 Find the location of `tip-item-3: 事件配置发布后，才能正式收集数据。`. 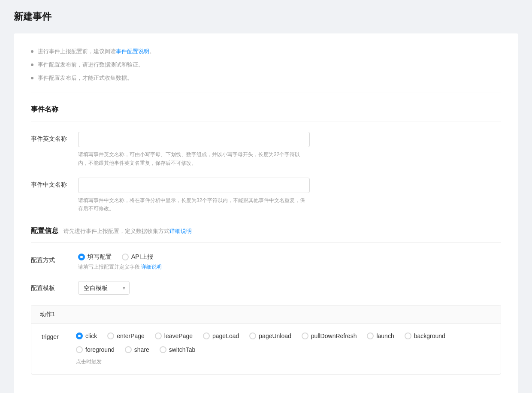

tip-item-3: 事件配置发布后，才能正式收集数据。 is located at coordinates (266, 78).